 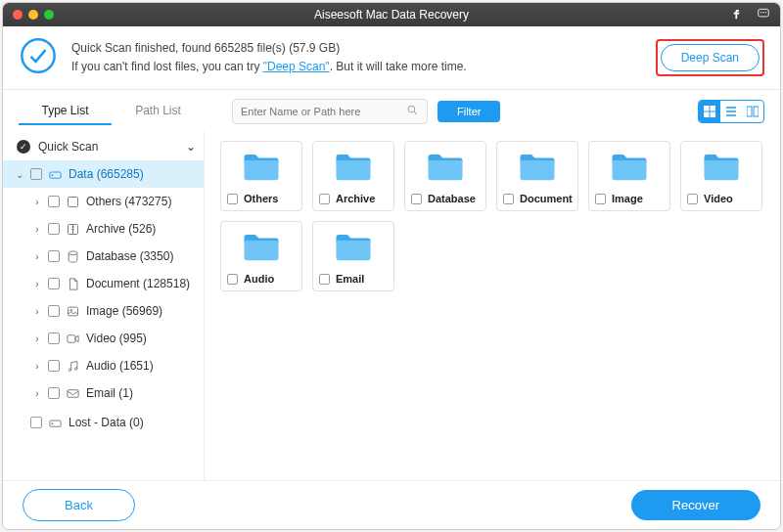 I want to click on filter-button: Filter, so click(x=469, y=111).